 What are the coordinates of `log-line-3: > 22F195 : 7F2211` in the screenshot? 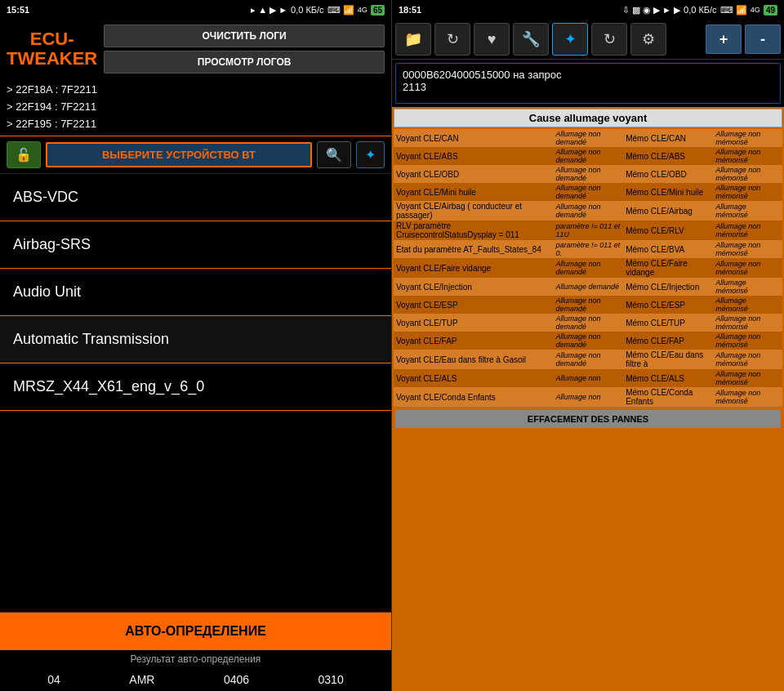 It's located at (196, 124).